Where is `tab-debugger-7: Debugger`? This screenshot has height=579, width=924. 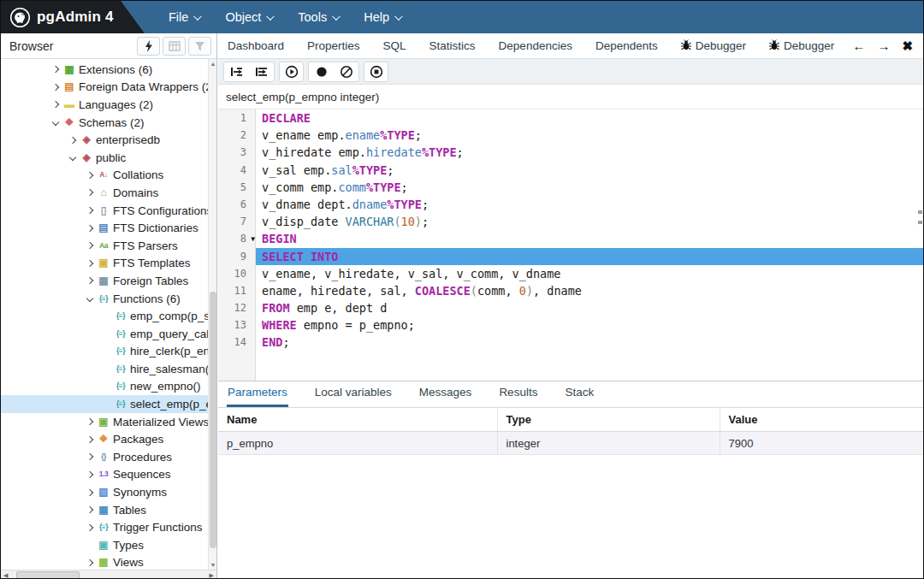 tab-debugger-7: Debugger is located at coordinates (802, 46).